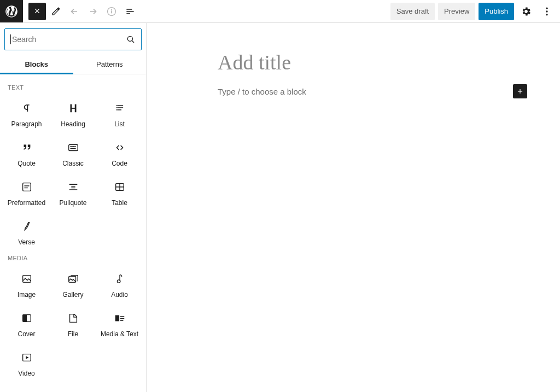  I want to click on classic-icon, so click(73, 148).